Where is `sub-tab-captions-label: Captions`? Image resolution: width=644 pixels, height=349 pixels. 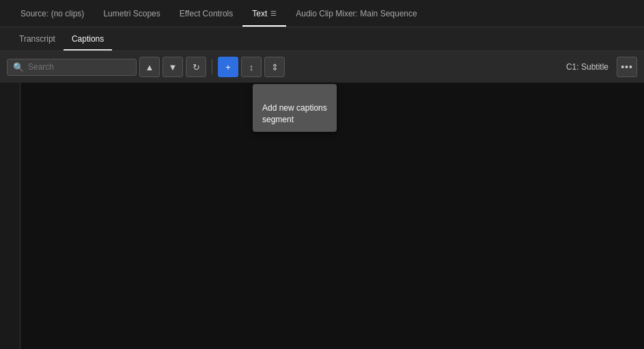 sub-tab-captions-label: Captions is located at coordinates (87, 39).